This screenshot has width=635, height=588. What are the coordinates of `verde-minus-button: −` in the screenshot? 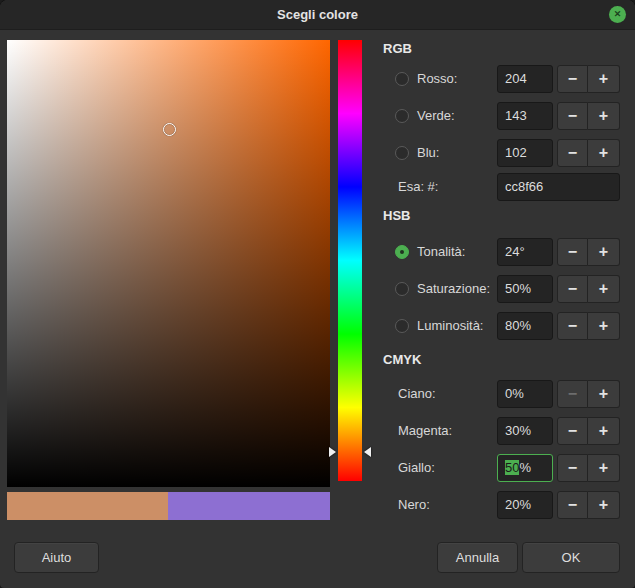 It's located at (572, 116).